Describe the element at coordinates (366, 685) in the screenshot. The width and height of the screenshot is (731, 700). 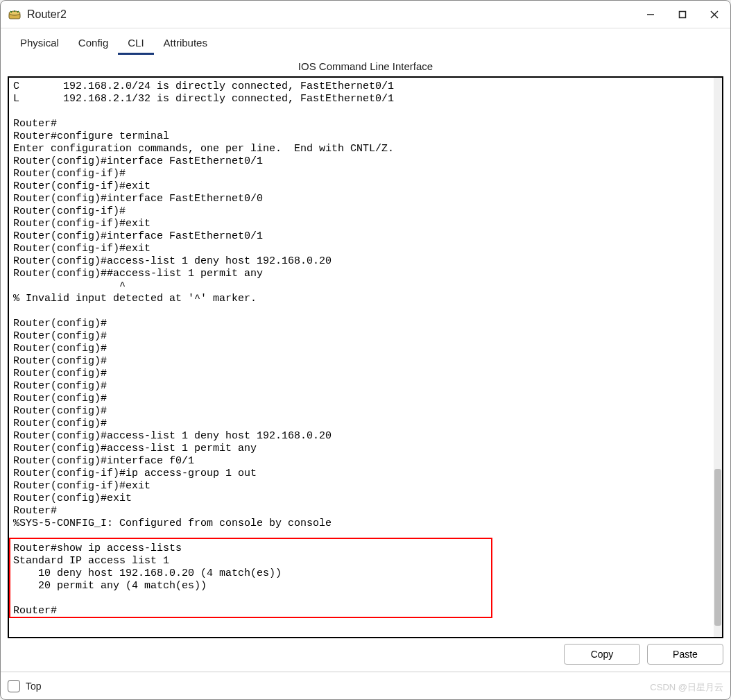
I see `footer: Top CSDN @日星月云` at that location.